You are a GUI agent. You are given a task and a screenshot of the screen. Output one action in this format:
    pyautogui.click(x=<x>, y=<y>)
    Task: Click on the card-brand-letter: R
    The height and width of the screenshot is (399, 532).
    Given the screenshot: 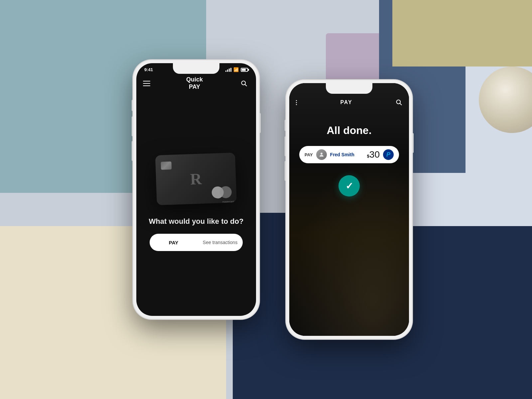 What is the action you would take?
    pyautogui.click(x=196, y=179)
    